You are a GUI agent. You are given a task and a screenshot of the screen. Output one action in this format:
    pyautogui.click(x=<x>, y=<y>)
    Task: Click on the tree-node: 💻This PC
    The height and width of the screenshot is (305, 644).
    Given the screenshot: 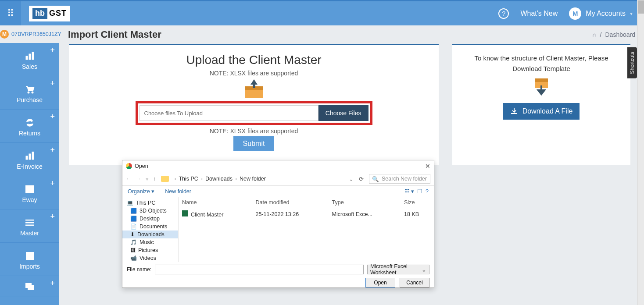 What is the action you would take?
    pyautogui.click(x=150, y=203)
    